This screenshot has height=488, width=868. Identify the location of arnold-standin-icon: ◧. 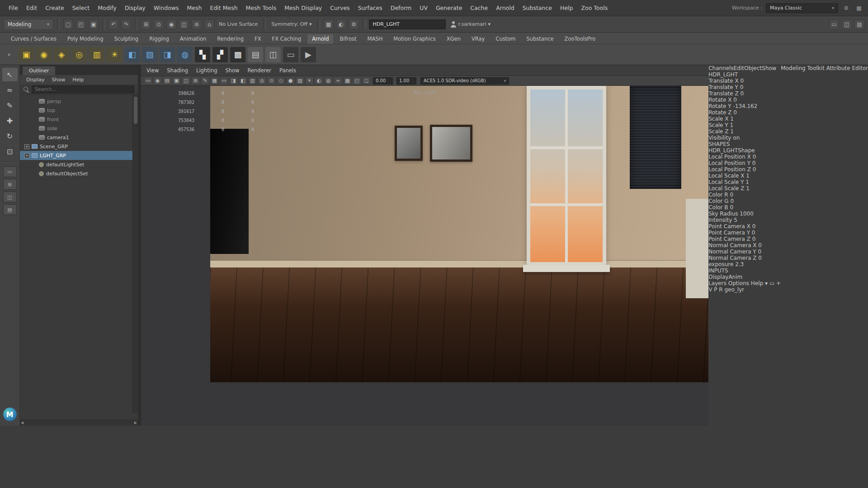
(132, 55).